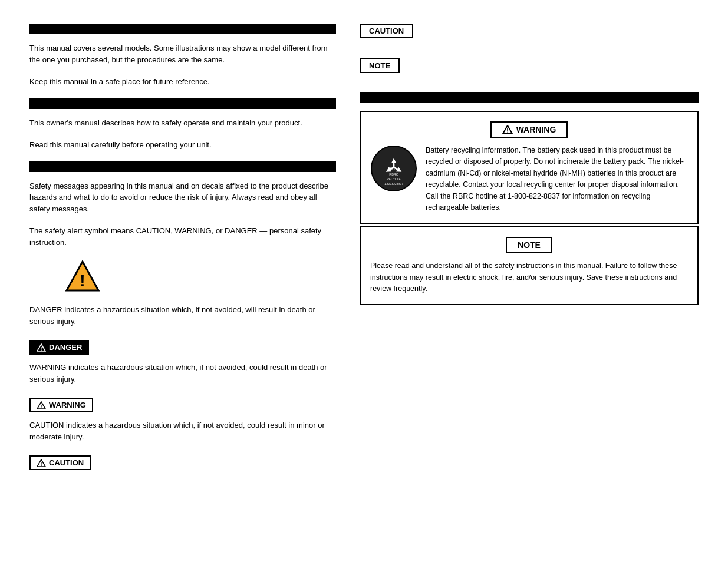 The width and height of the screenshot is (728, 562). I want to click on warning-large-label: WARNING, so click(536, 130).